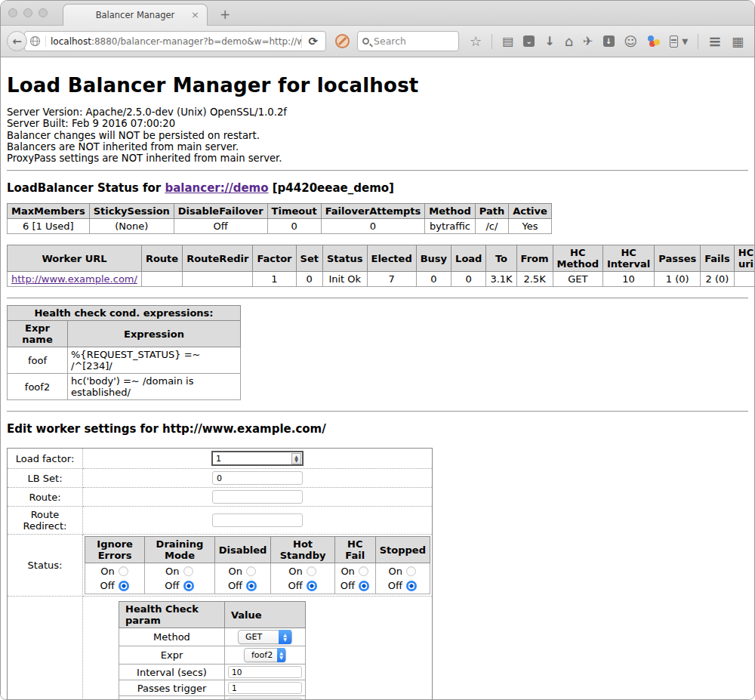 Image resolution: width=755 pixels, height=700 pixels. Describe the element at coordinates (381, 279) in the screenshot. I see `worker-row: http://www.example.com/ 1 0 Init Ok 7 0 …` at that location.